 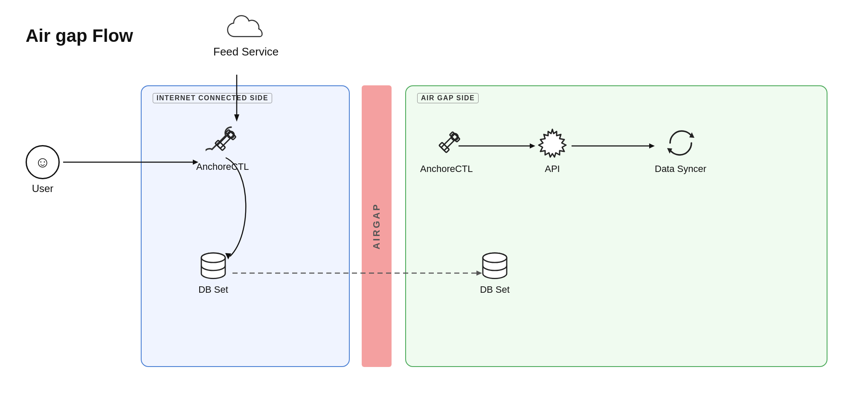 What do you see at coordinates (212, 98) in the screenshot?
I see `internet-connected-label: INTERNET CONNECTED SIDE` at bounding box center [212, 98].